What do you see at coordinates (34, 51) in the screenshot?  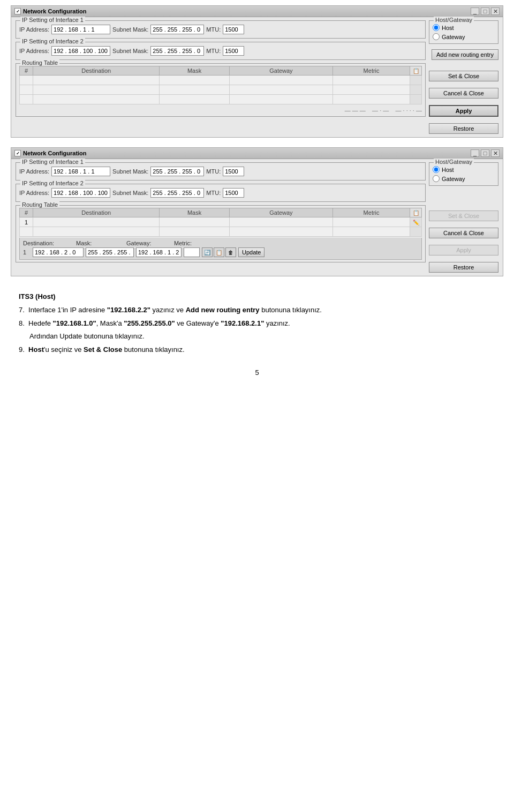 I see `window1-interface2-ip-label: IP Address:` at bounding box center [34, 51].